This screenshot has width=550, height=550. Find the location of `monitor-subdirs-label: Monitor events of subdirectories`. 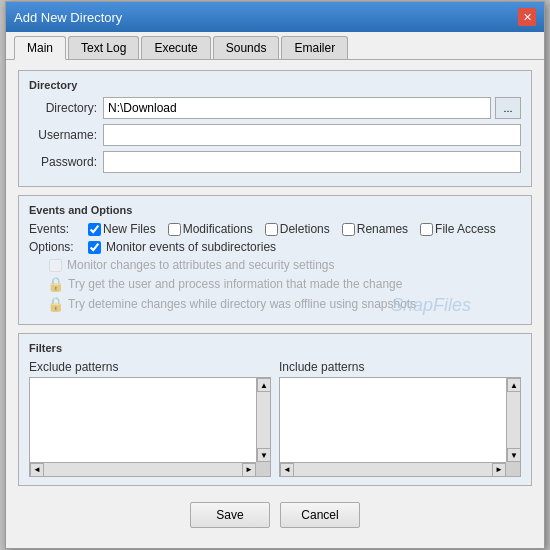

monitor-subdirs-label: Monitor events of subdirectories is located at coordinates (191, 247).